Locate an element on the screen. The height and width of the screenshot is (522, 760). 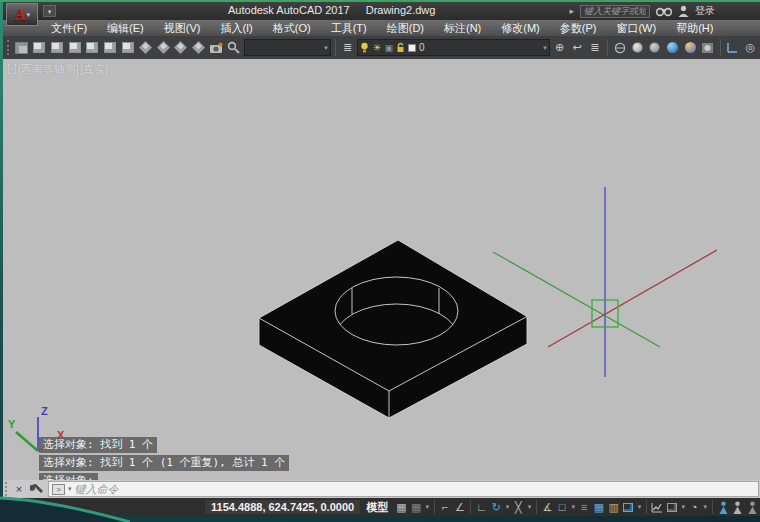
snap-mode-caret-icon: ▾ is located at coordinates (428, 507).